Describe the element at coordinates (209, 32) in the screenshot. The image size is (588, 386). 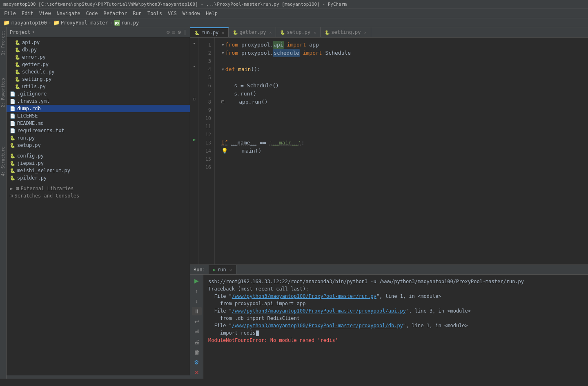
I see `tab-run-py: 🐍 run.py ✕` at that location.